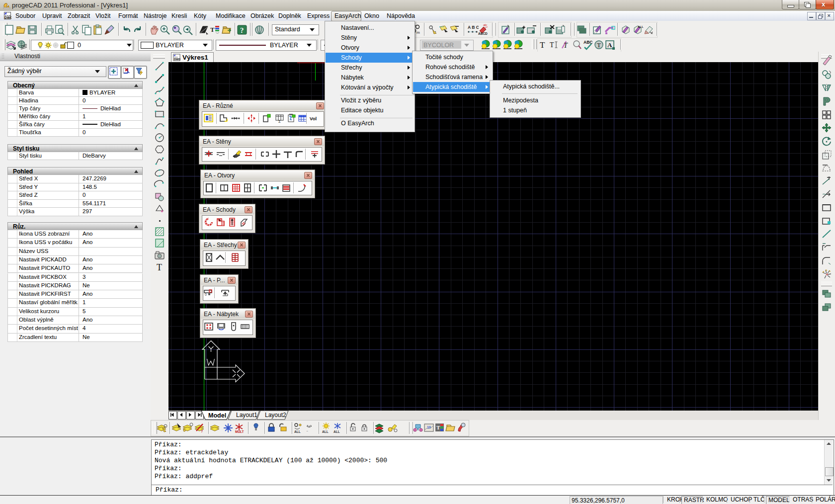  What do you see at coordinates (247, 415) in the screenshot?
I see `svg-text: Layout1` at bounding box center [247, 415].